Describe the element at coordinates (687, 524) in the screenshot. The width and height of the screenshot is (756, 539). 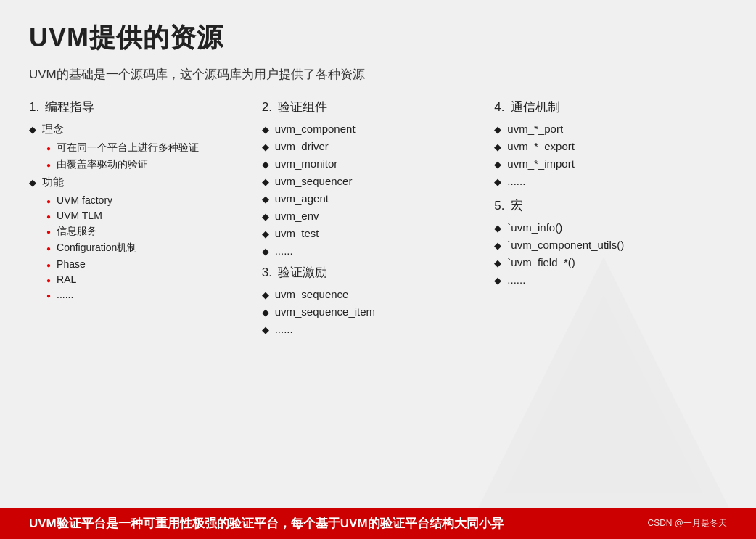
I see `footer-right-text: CSDN @一月是冬天` at that location.